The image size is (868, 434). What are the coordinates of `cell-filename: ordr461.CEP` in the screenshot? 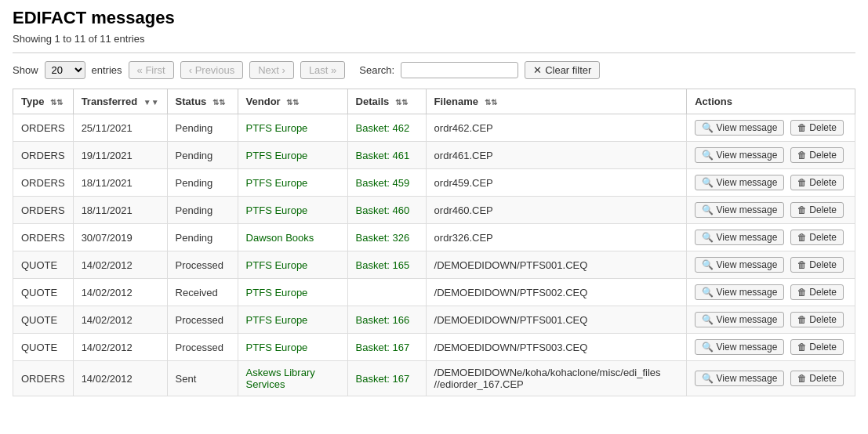 It's located at (557, 155).